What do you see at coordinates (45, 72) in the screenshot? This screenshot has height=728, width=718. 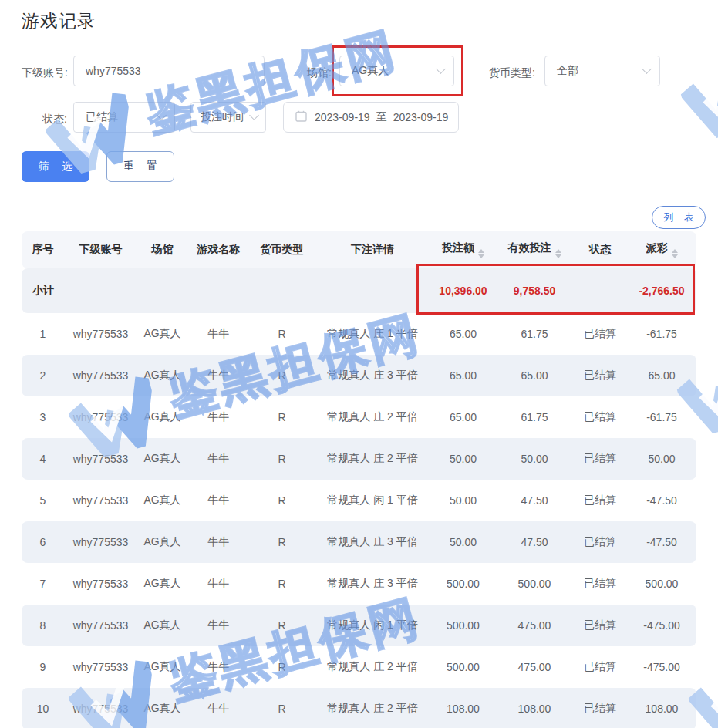 I see `account-label: 下级账号:` at bounding box center [45, 72].